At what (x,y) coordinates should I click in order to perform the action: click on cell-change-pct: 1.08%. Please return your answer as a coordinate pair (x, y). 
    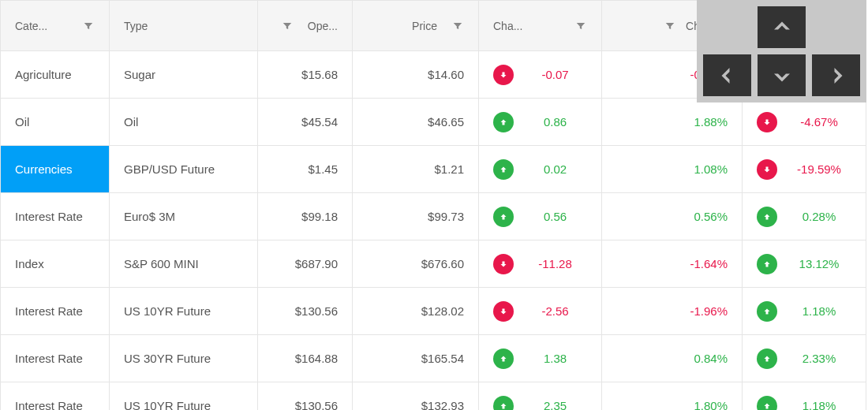
    Looking at the image, I should click on (672, 169).